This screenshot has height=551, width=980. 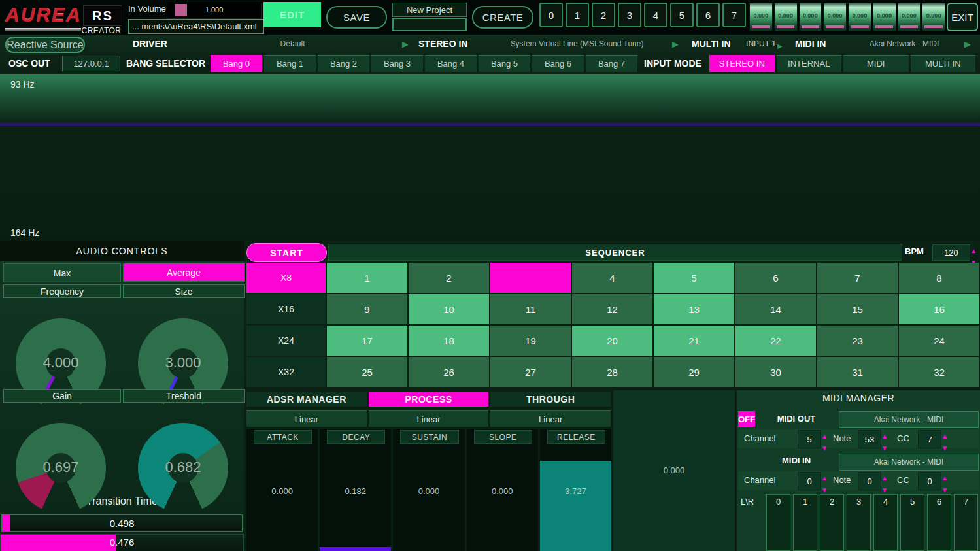 I want to click on bang-button-0: Bang 0, so click(x=237, y=63).